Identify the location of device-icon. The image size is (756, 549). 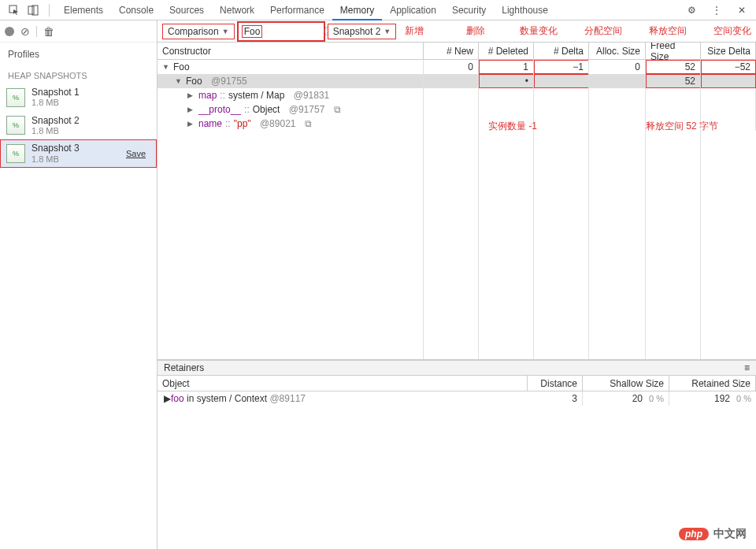
(33, 10).